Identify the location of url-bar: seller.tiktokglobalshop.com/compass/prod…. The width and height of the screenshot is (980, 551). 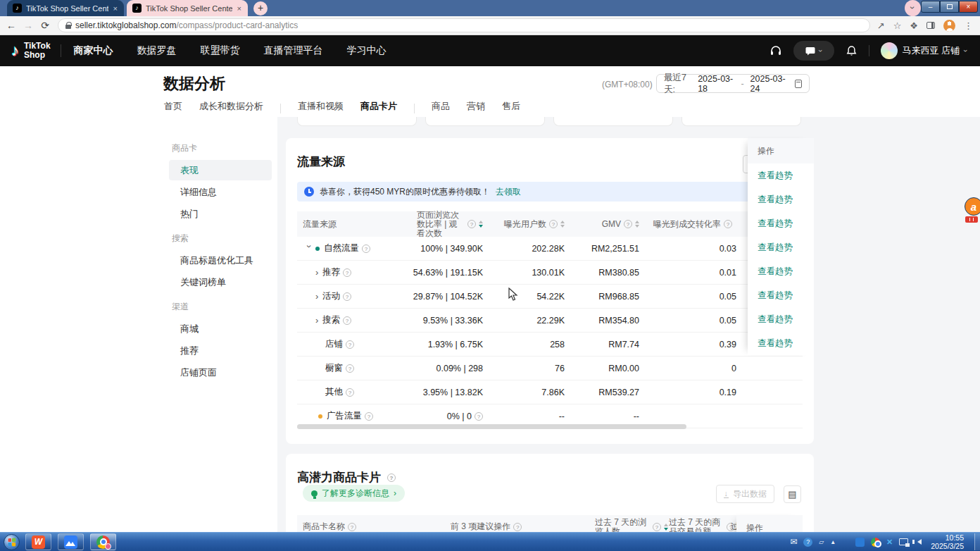
(464, 25).